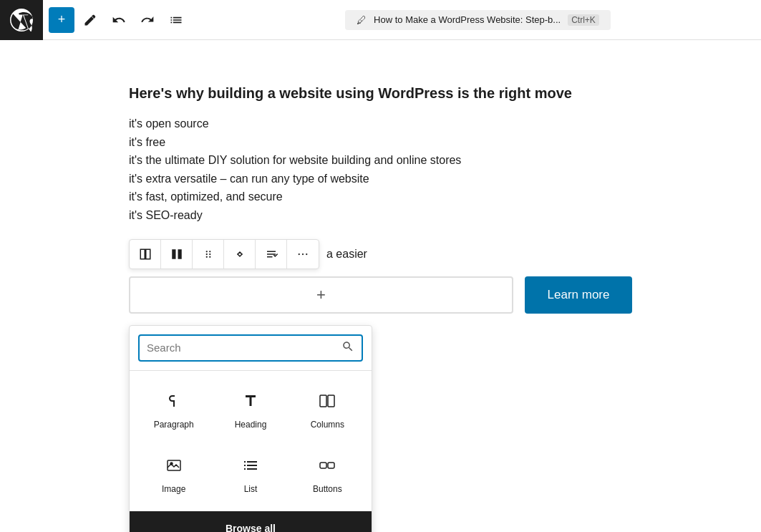  What do you see at coordinates (251, 409) in the screenshot?
I see `block-item-heading: Heading` at bounding box center [251, 409].